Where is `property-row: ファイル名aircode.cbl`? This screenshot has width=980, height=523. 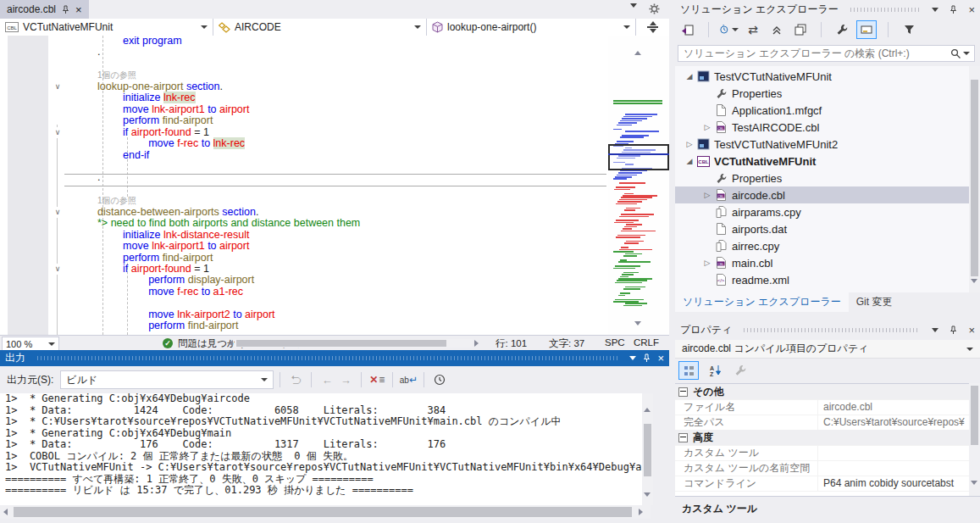
property-row: ファイル名aircode.cbl is located at coordinates (823, 407).